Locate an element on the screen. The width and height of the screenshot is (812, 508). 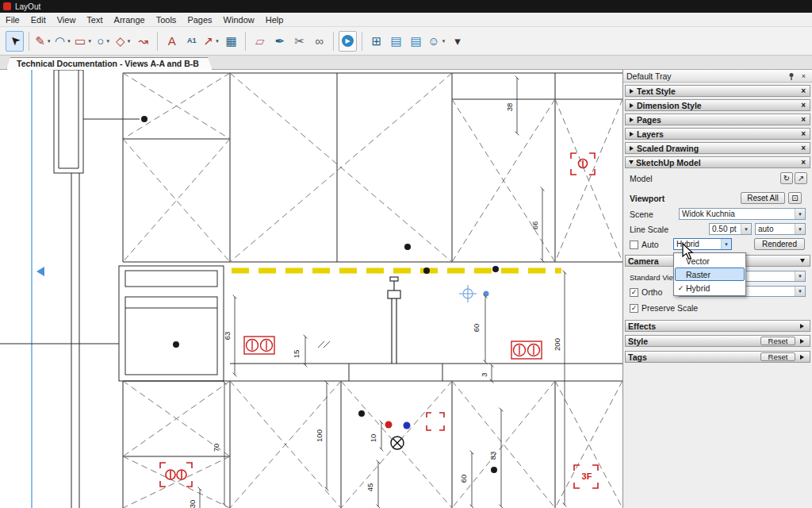
eraser-tool: ▱ is located at coordinates (260, 41).